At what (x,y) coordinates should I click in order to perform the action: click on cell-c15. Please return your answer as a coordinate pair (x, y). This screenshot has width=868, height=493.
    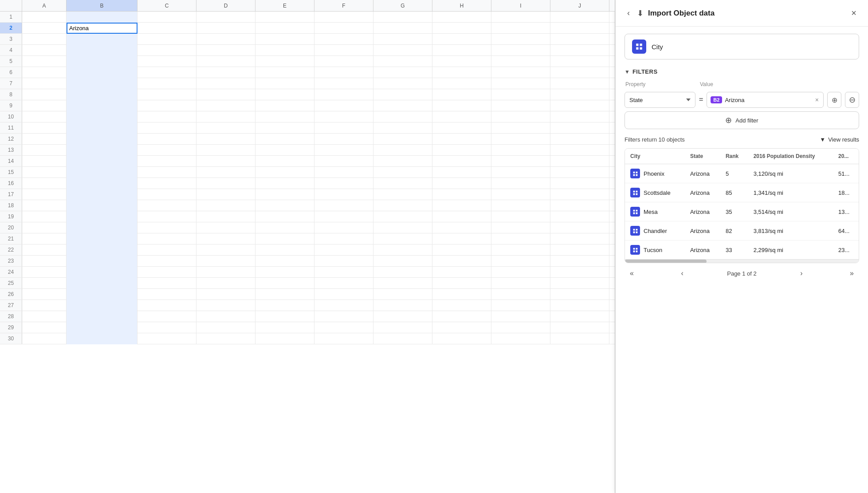
    Looking at the image, I should click on (167, 172).